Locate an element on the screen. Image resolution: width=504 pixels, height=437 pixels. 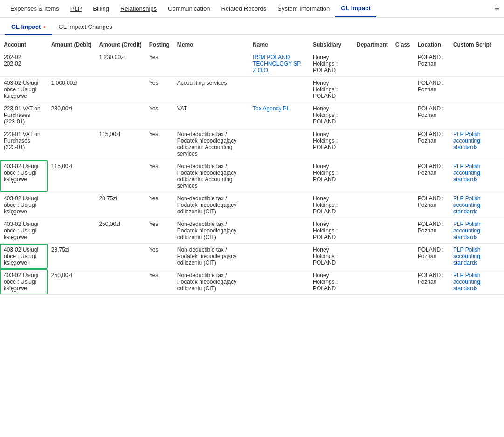
cell-amount-debit: 230,00zł is located at coordinates (72, 116).